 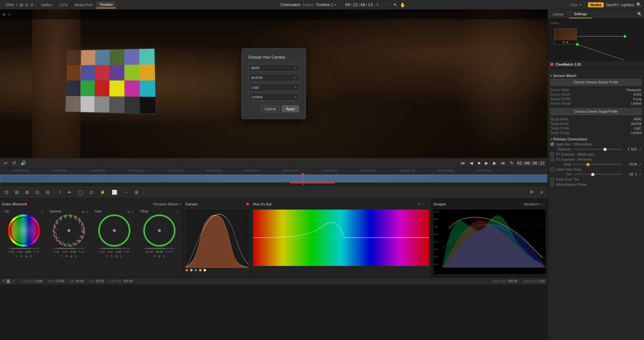 I want to click on playback-icon2: ↺, so click(x=14, y=163).